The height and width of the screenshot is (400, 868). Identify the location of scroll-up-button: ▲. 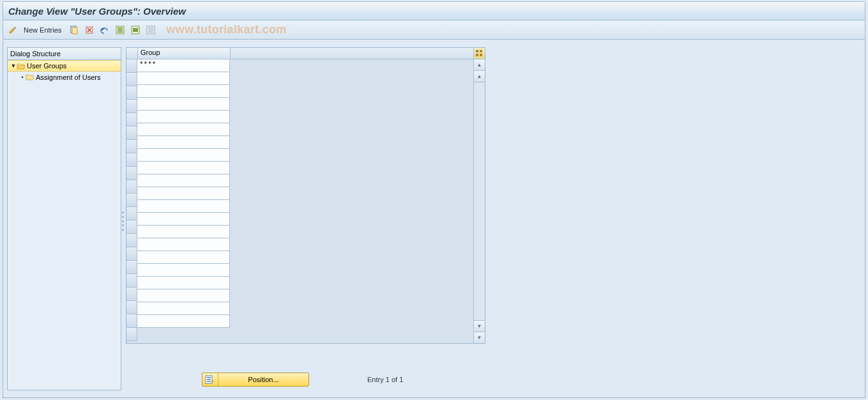
(479, 65).